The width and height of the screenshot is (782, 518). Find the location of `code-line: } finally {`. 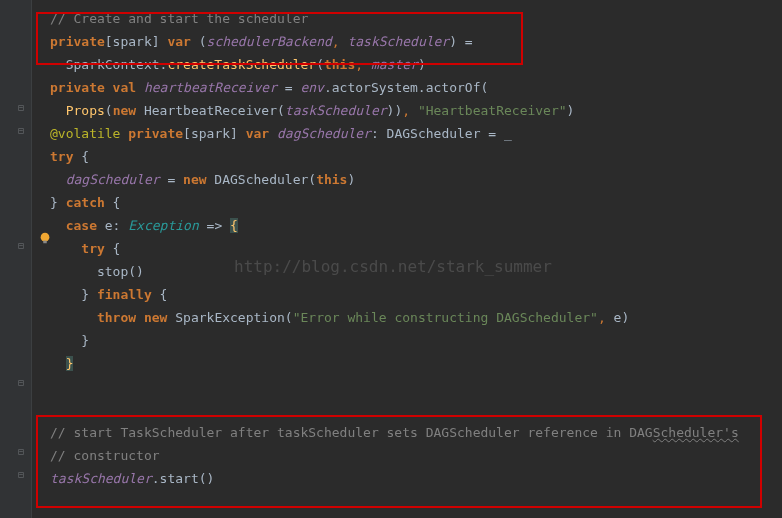

code-line: } finally { is located at coordinates (416, 294).